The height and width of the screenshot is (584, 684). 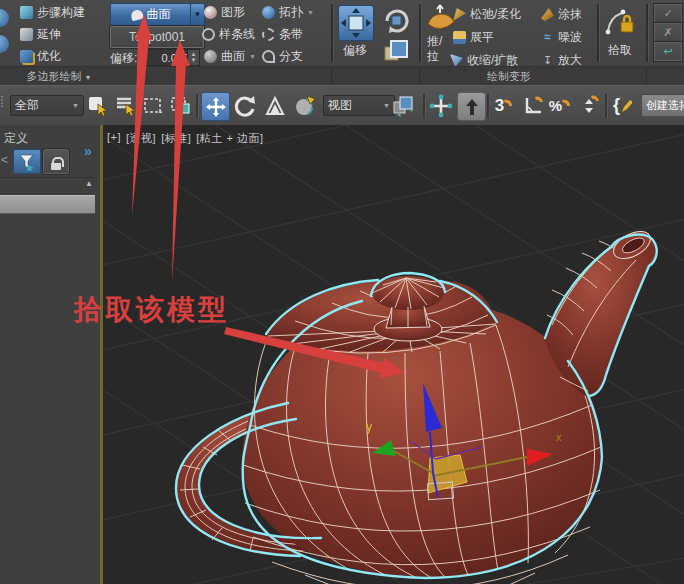 I want to click on offset-label: 偏移:, so click(x=124, y=58).